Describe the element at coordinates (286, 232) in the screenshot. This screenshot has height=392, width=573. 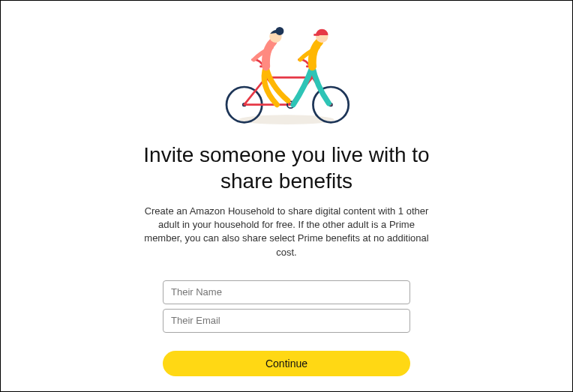
I see `page-subtext: Create an Amazon Household to share digi…` at that location.